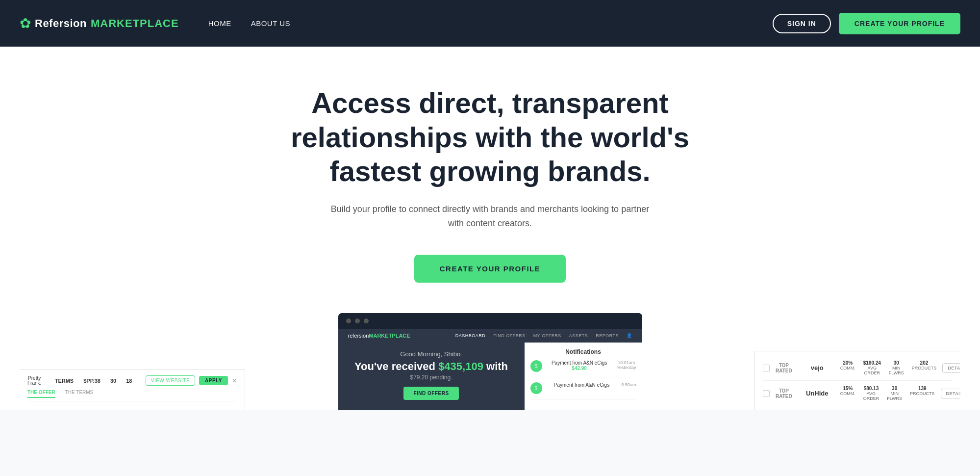  What do you see at coordinates (490, 321) in the screenshot?
I see `dashboard-titlebar` at bounding box center [490, 321].